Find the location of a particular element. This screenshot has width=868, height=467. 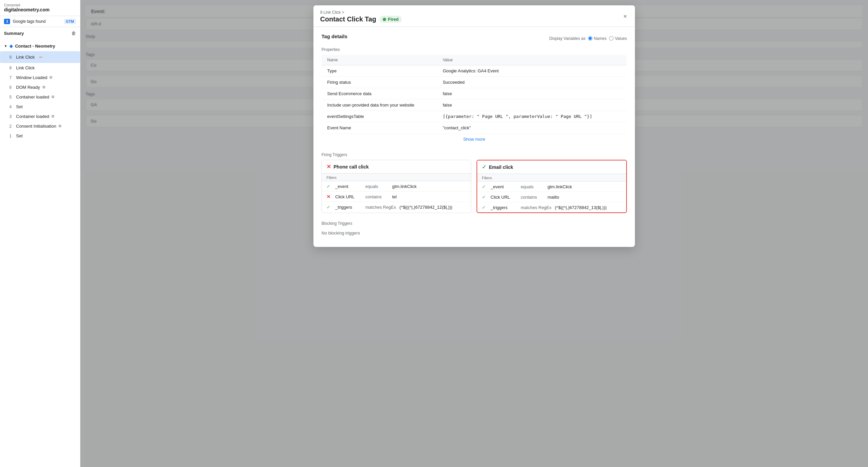

sidebar-parent-label: Contact - Neometry is located at coordinates (35, 46).